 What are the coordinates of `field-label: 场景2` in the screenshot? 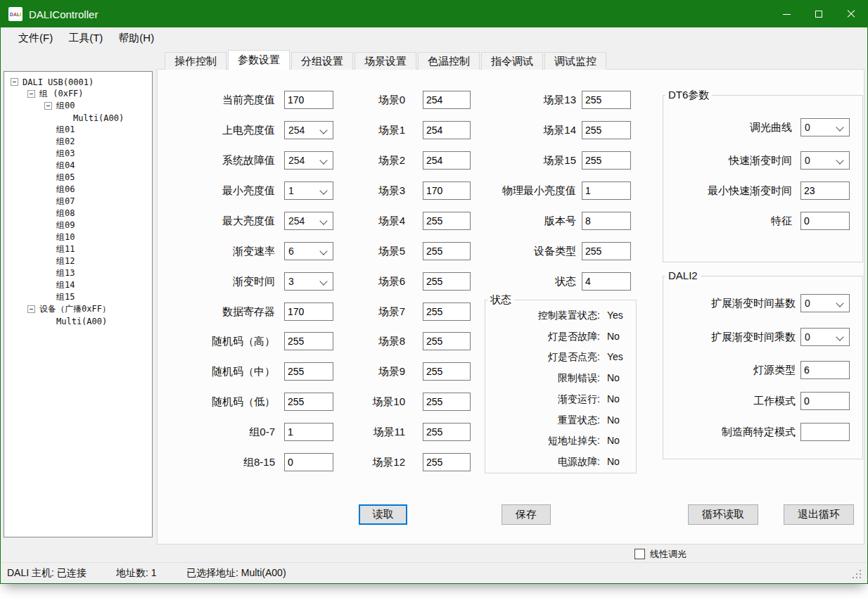 It's located at (357, 160).